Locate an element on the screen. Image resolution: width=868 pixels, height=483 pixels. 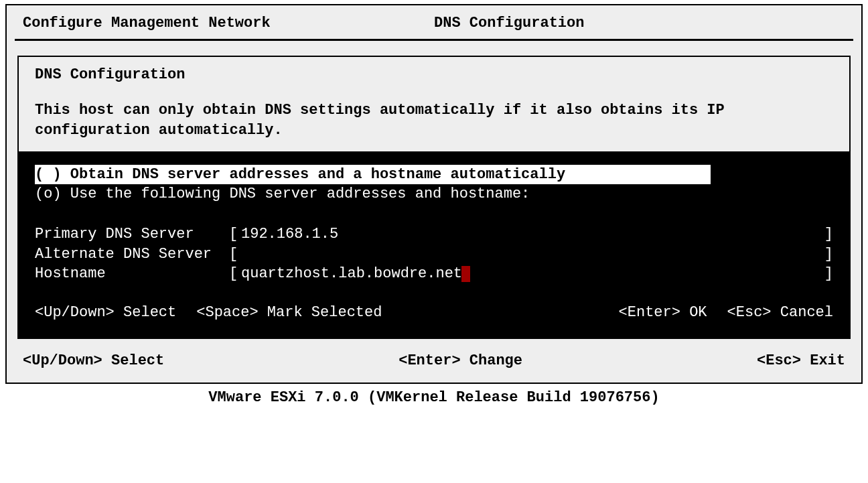
version-string: VMware ESXi 7.0.0 (VMKernel Release Buil… is located at coordinates (434, 398).